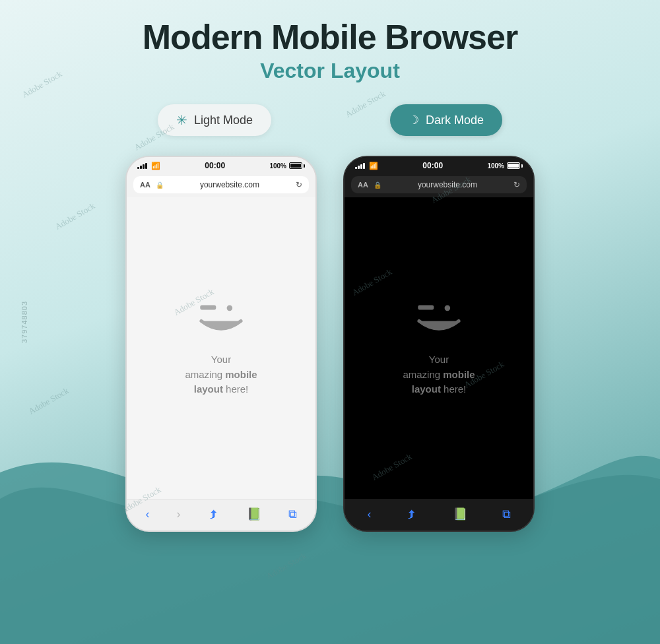  I want to click on dark-line1: Your, so click(439, 359).